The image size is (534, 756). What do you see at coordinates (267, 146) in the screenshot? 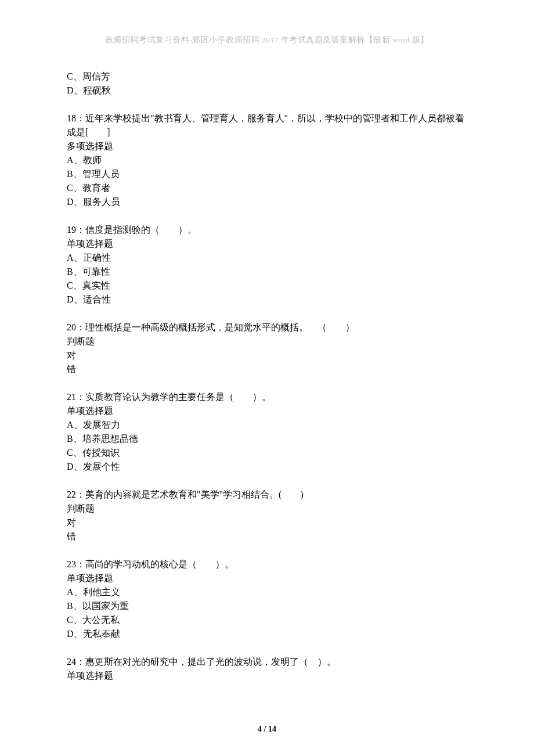
I see `question-type: 多项选择题` at bounding box center [267, 146].